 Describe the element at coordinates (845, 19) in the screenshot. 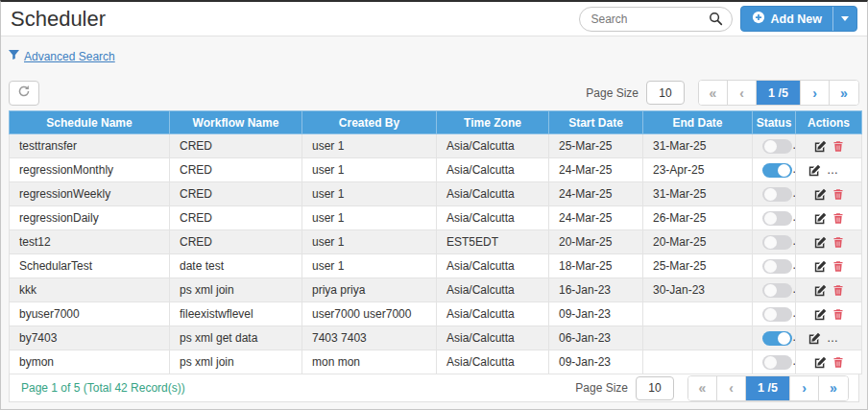

I see `caret-down-icon` at that location.